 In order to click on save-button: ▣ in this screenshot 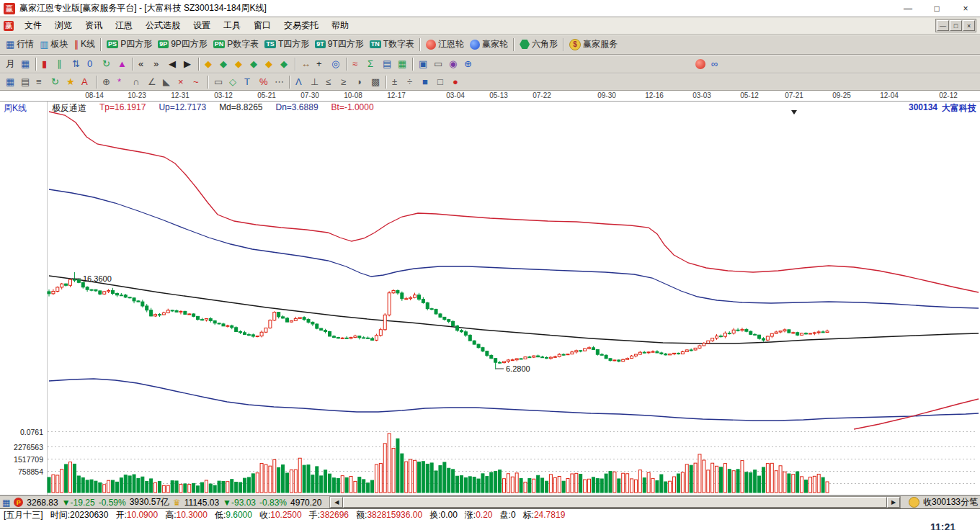, I will do `click(424, 64)`.